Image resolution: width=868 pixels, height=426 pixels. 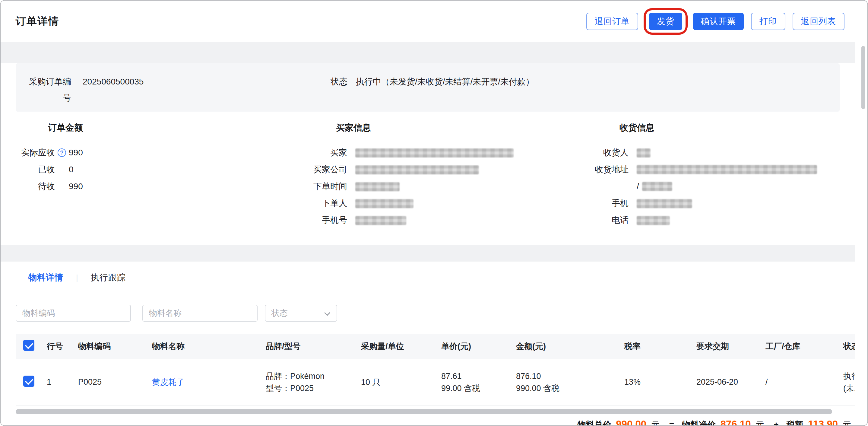 What do you see at coordinates (62, 152) in the screenshot?
I see `help-icon: ?` at bounding box center [62, 152].